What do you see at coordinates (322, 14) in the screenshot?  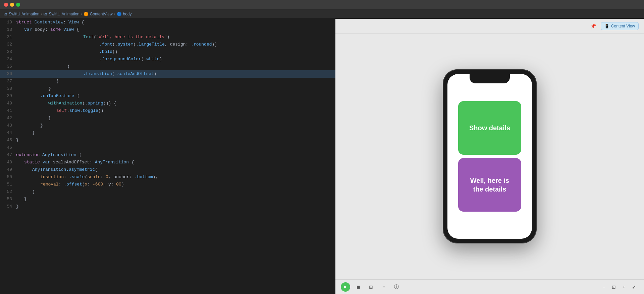 I see `breadcrumb-bar: 🗂 SwiftUIAnimation › 🗂 SwiftUIAnimation …` at bounding box center [322, 14].